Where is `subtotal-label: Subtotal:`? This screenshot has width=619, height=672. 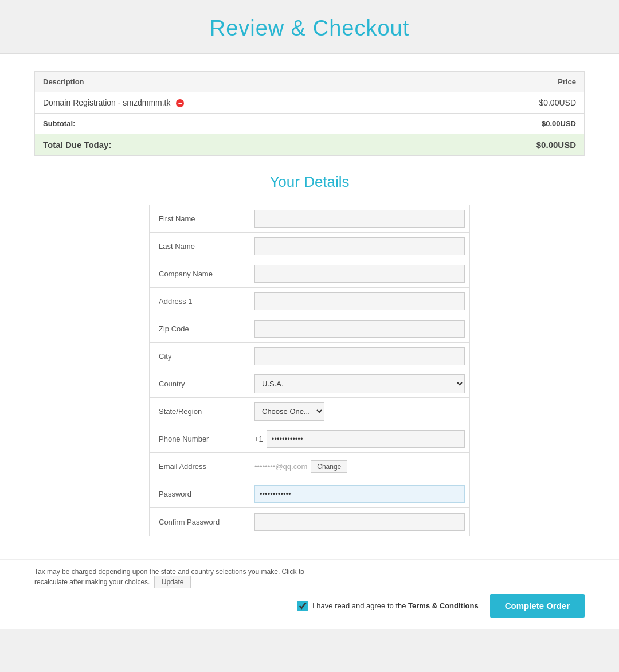 subtotal-label: Subtotal: is located at coordinates (237, 124).